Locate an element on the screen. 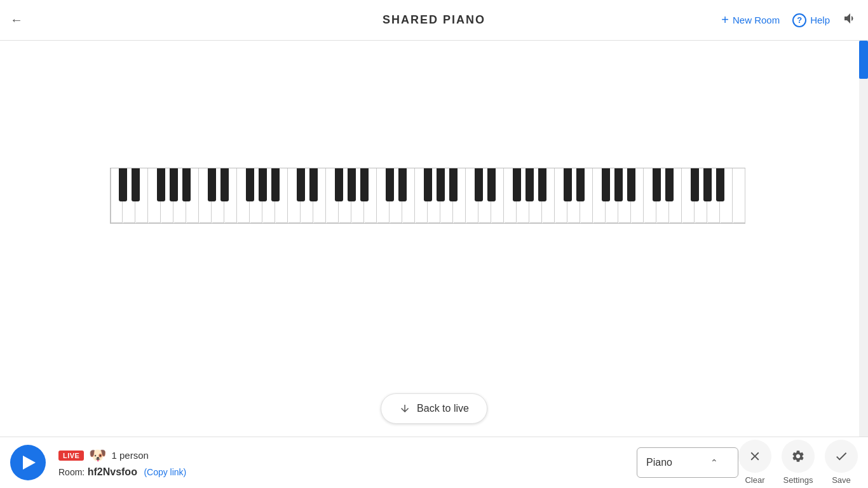 The width and height of the screenshot is (868, 488). back-button: ← is located at coordinates (17, 20).